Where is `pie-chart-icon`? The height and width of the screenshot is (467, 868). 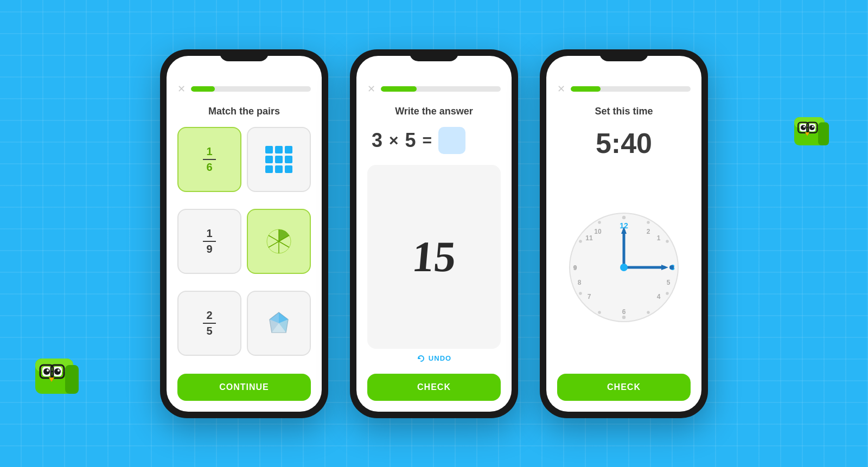
pie-chart-icon is located at coordinates (279, 241).